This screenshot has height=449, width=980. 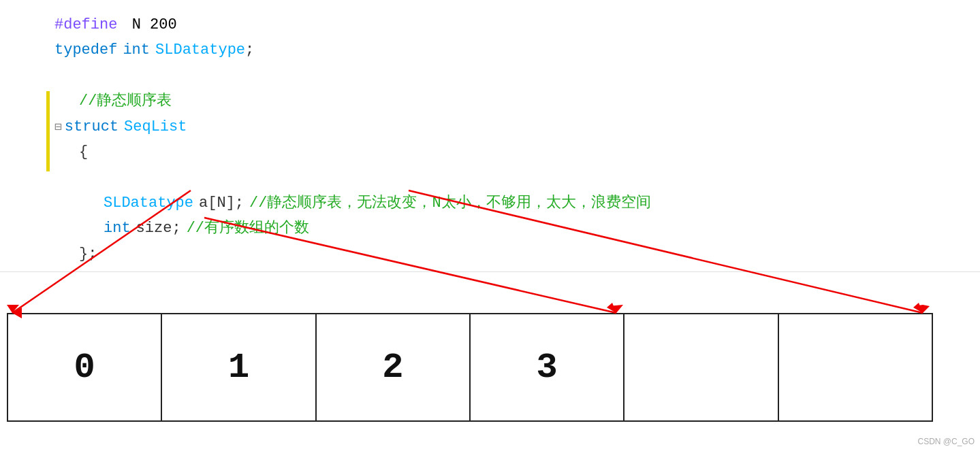 What do you see at coordinates (48, 131) in the screenshot?
I see `yellow-bar` at bounding box center [48, 131].